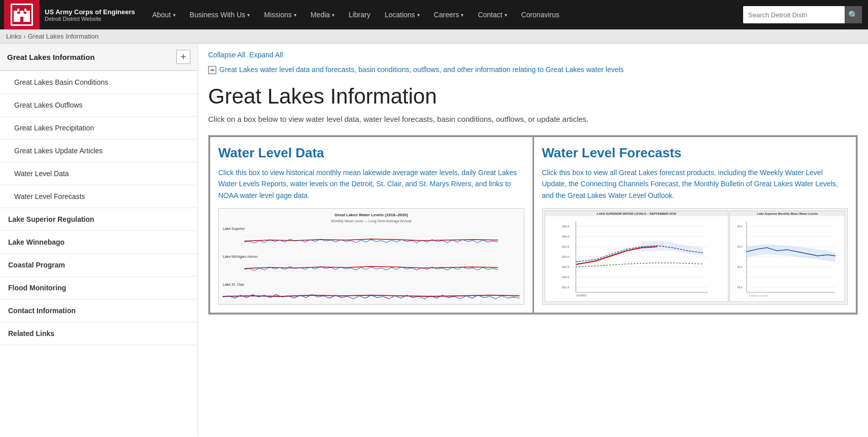  What do you see at coordinates (372, 215) in the screenshot?
I see `chart-title: Great Lakes Water Levels (1918–2020)` at bounding box center [372, 215].